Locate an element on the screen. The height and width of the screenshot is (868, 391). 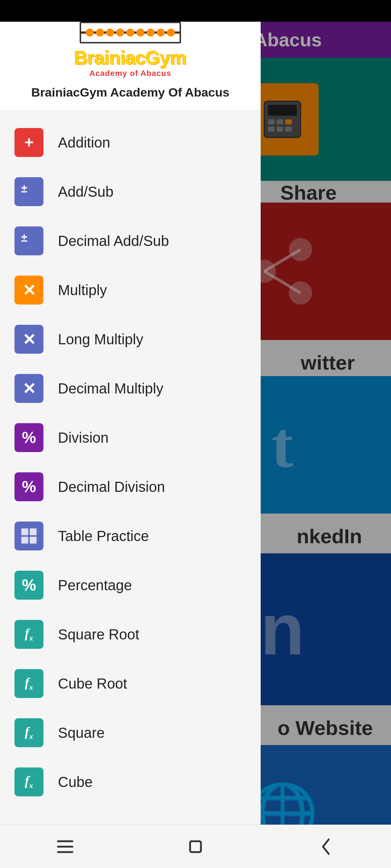
academy-name: BrainiacGym Academy Of Abacus is located at coordinates (130, 93).